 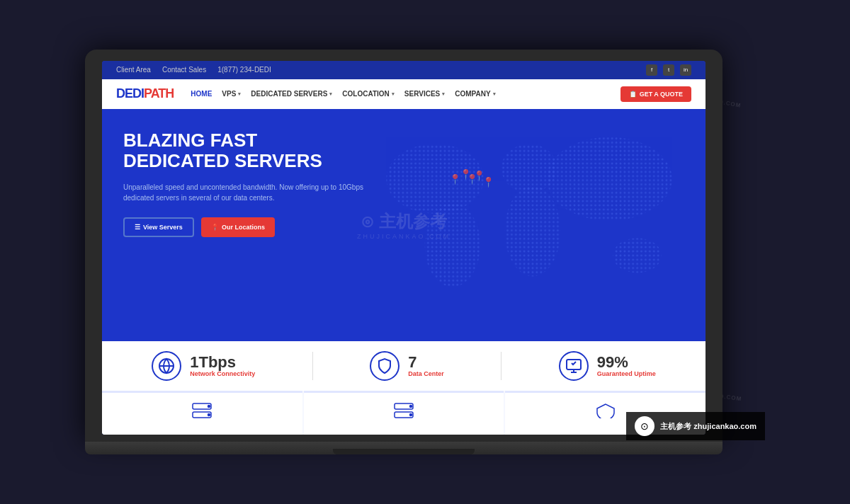 What do you see at coordinates (244, 150) in the screenshot?
I see `hero-title: BLAZING FAST DEDICATED SERVERS` at bounding box center [244, 150].